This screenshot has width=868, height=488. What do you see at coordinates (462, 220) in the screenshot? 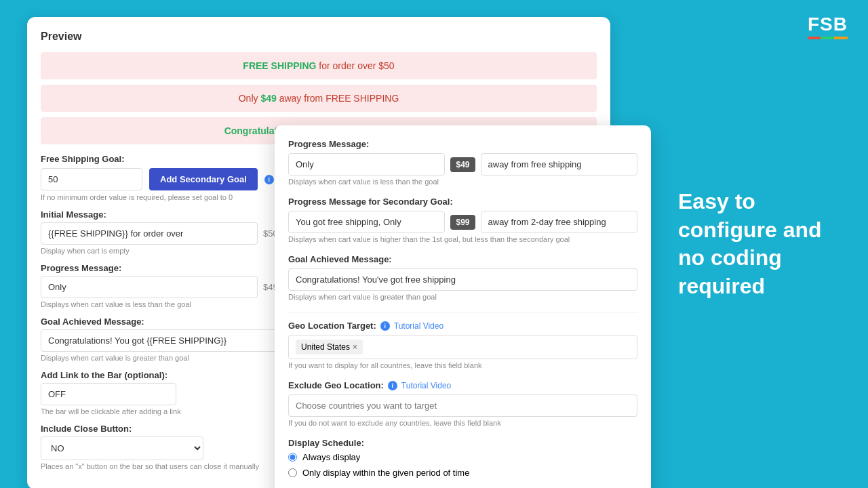
I see `overlay-secondary-section: Progress Message for Secondary Goal: $99…` at bounding box center [462, 220].